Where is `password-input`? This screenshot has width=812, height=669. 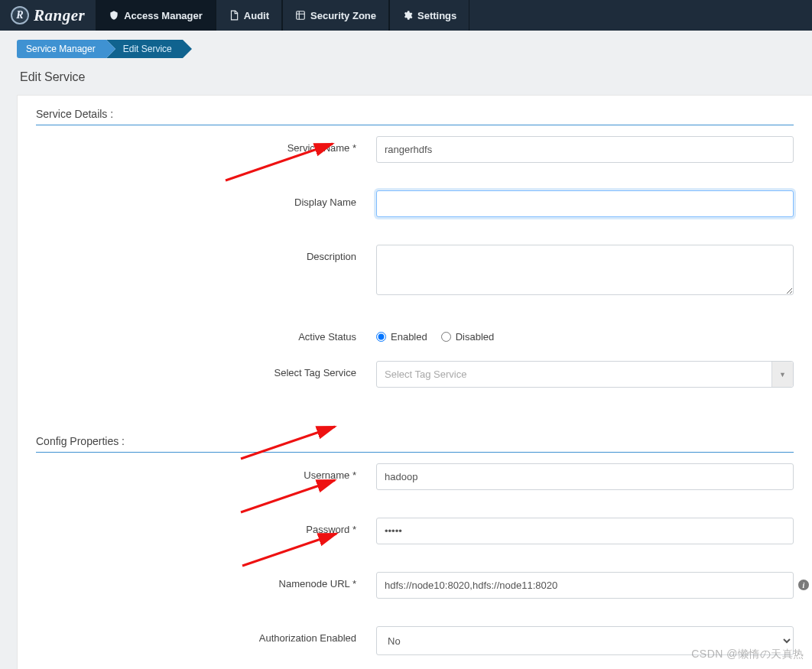
password-input is located at coordinates (585, 531).